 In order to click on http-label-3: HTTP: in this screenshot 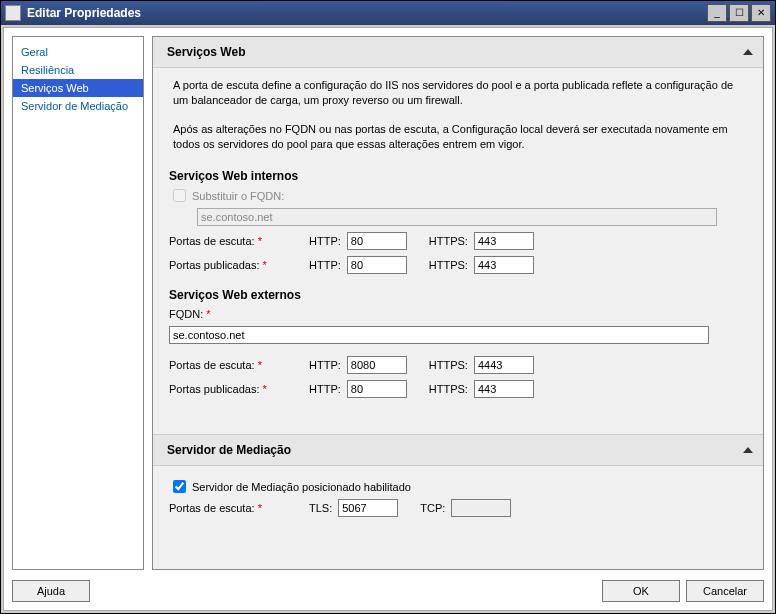, I will do `click(325, 365)`.